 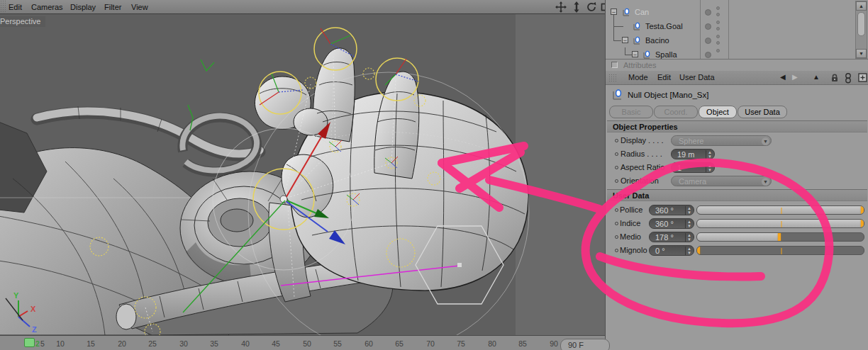 What do you see at coordinates (613, 78) in the screenshot?
I see `panel-grip-icon` at bounding box center [613, 78].